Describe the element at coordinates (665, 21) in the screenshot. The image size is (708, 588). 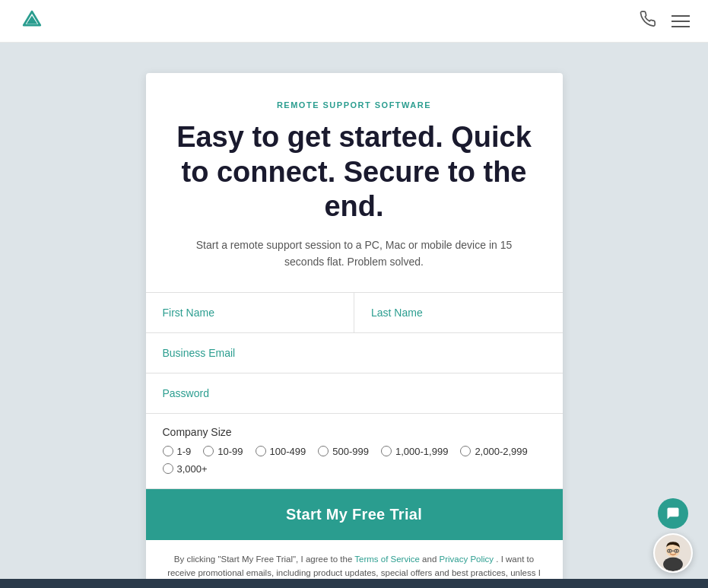
I see `header-actions` at that location.